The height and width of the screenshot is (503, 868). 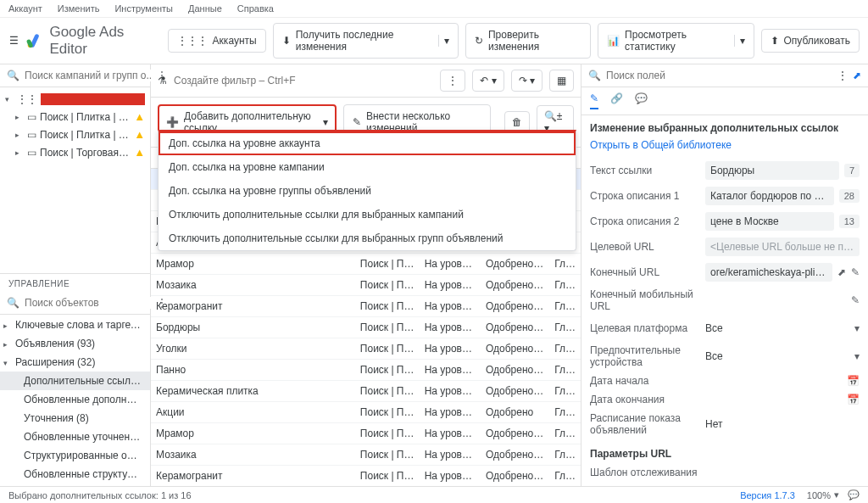 I want to click on menu-Справка: Справка, so click(x=256, y=8).